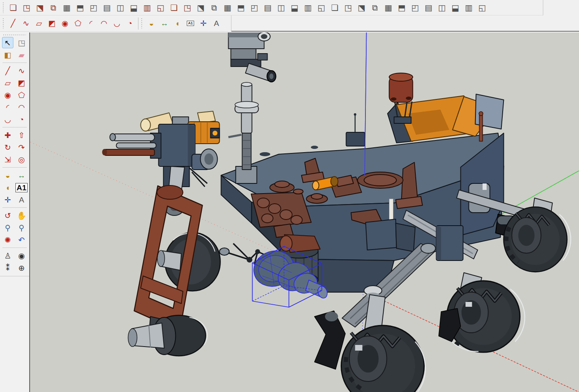 This screenshot has width=579, height=392. I want to click on front-center-wheel, so click(370, 343).